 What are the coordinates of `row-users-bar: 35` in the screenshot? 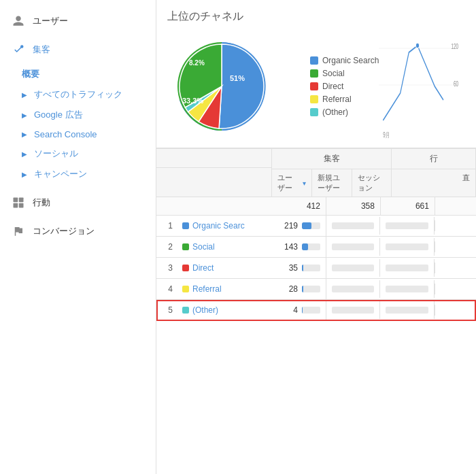 It's located at (299, 268).